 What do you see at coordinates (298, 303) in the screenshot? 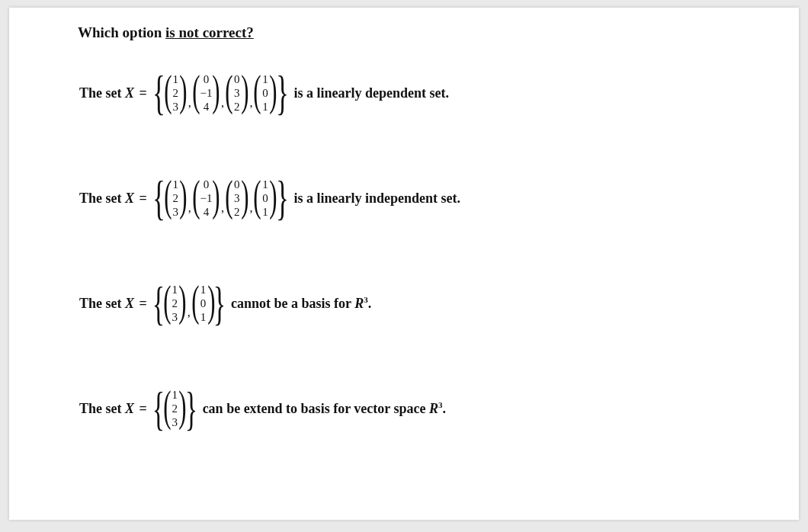
I see `option-suffix: cannot be a basis for R3.` at bounding box center [298, 303].